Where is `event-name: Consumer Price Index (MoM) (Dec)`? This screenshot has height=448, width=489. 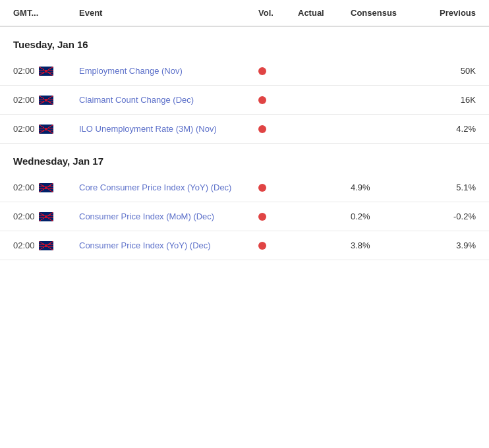
event-name: Consumer Price Index (MoM) (Dec) is located at coordinates (169, 216).